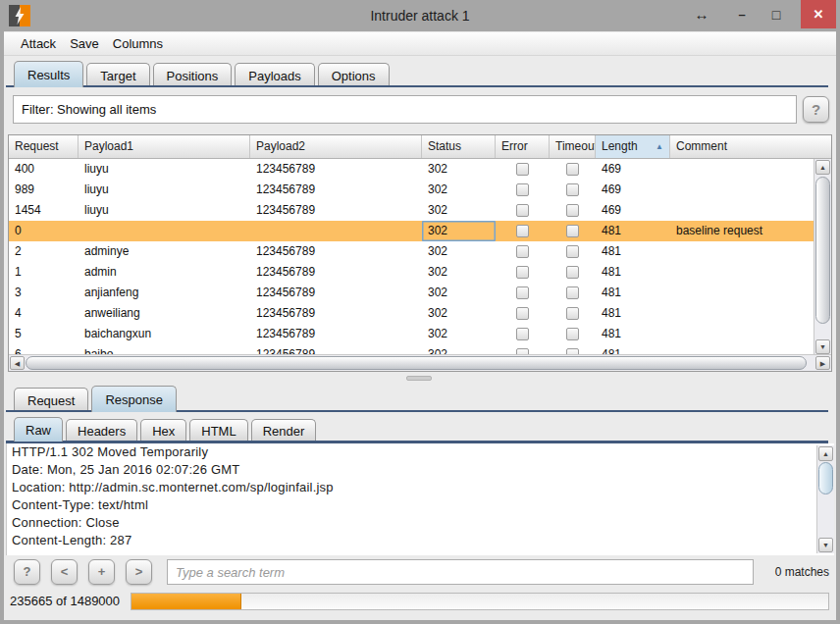  I want to click on column-header-timeout: Timeout, so click(573, 147).